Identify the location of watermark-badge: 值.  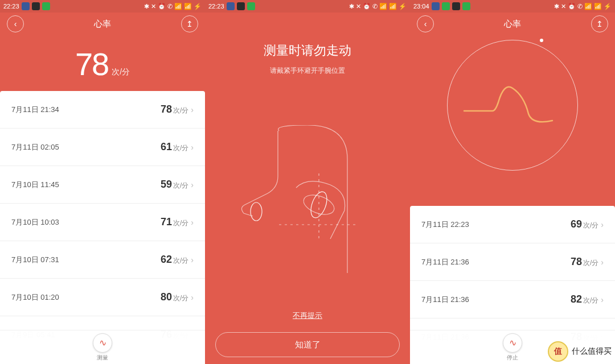
(558, 351).